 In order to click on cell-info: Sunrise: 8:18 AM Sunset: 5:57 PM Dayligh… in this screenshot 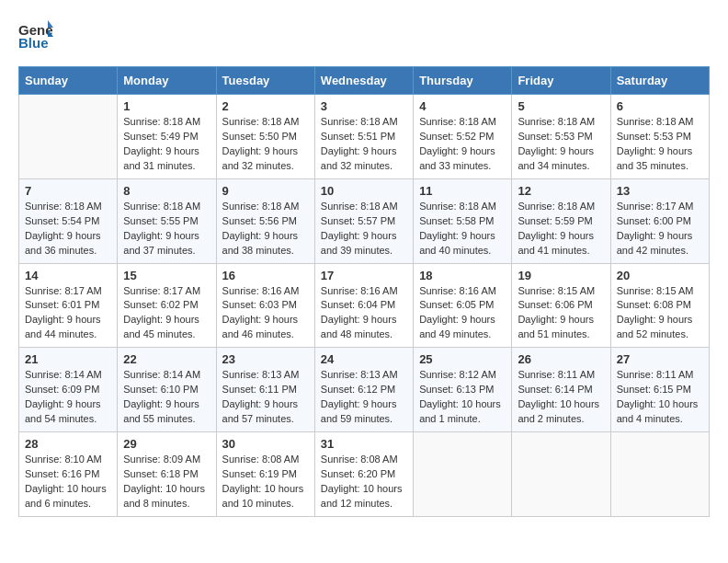, I will do `click(364, 229)`.